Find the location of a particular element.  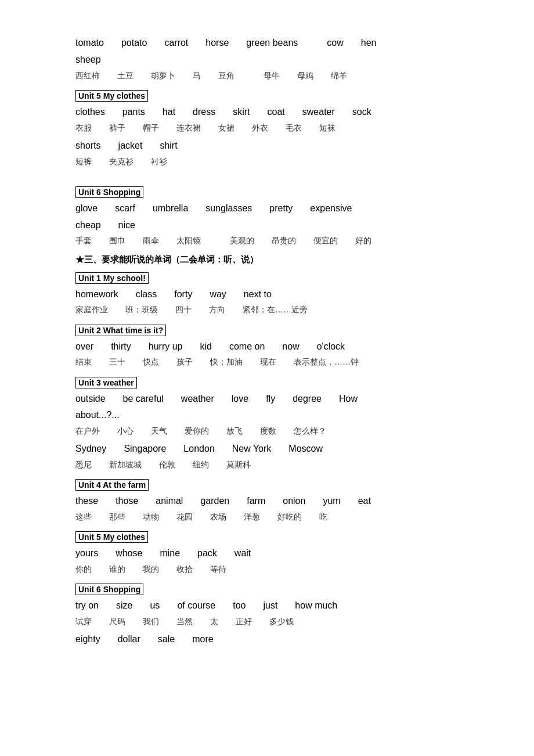

word-scarf: scarf is located at coordinates (125, 209).